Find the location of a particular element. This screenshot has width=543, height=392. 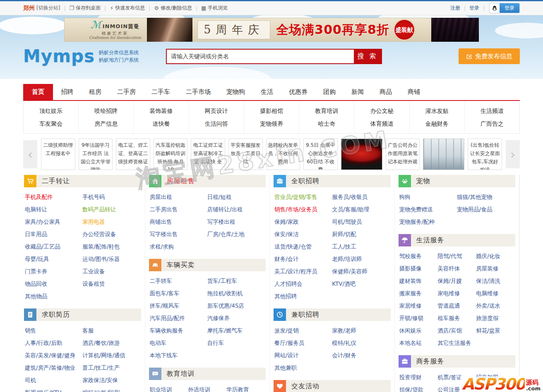

category-link: 拼车/顺风车 is located at coordinates (179, 306).